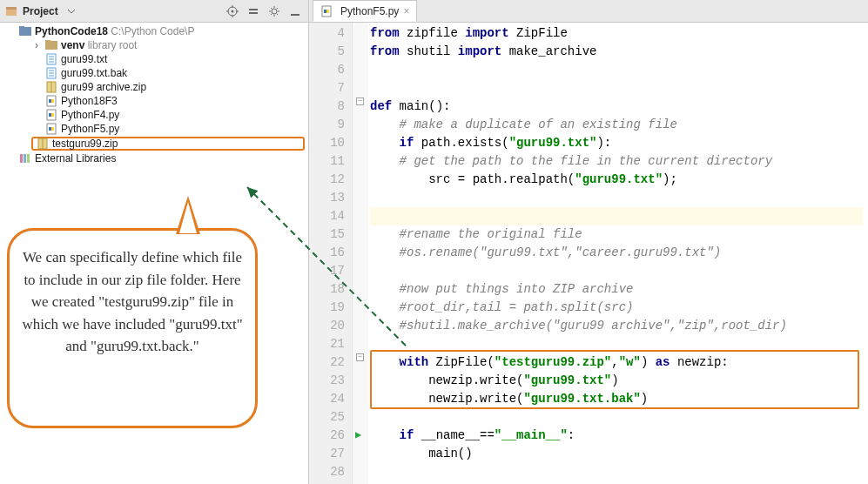 The image size is (868, 484). What do you see at coordinates (365, 10) in the screenshot?
I see `editor-tab-pythonf5: PythonF5.py ×` at bounding box center [365, 10].